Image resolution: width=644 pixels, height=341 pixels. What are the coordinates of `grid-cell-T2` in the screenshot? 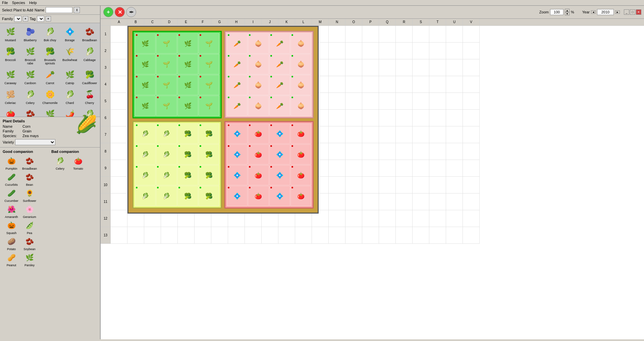 It's located at (438, 51).